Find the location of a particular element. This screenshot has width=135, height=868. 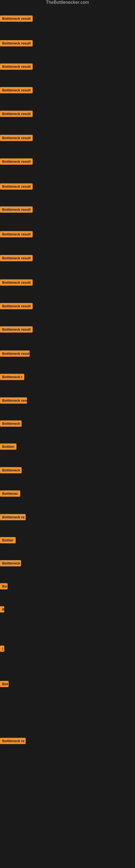

bottleneck-item: Bot is located at coordinates (4, 685).